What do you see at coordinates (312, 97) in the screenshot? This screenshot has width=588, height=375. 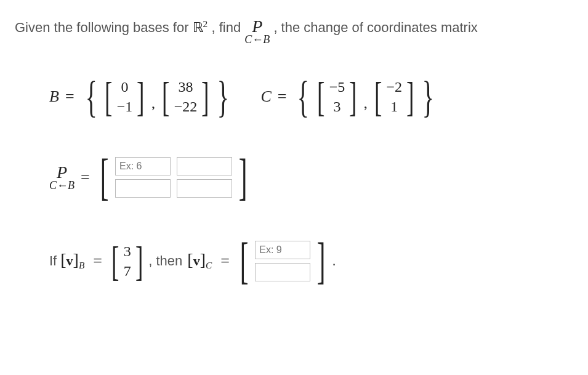 I see `bases-row: B = { [ 0 −1 ] , [ 38 −22 ] } C = { [ −5…` at bounding box center [312, 97].